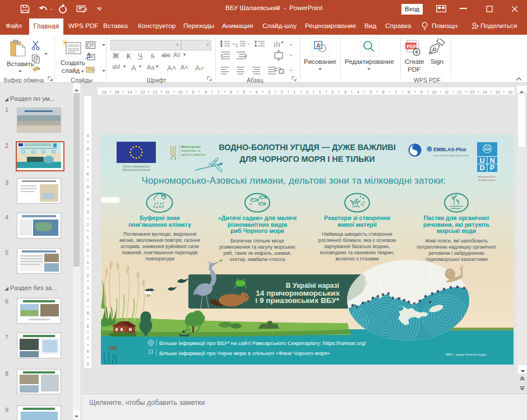 This screenshot has height=420, width=527. I want to click on svg-text: «Дитячі садки» для малечі, so click(257, 218).